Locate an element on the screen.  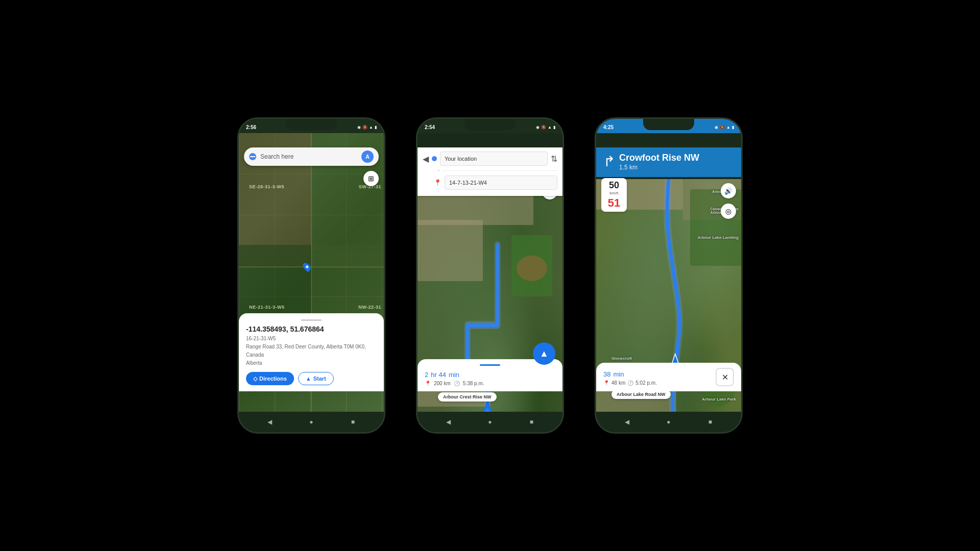
layers-button-1: ⊞ is located at coordinates (371, 179).